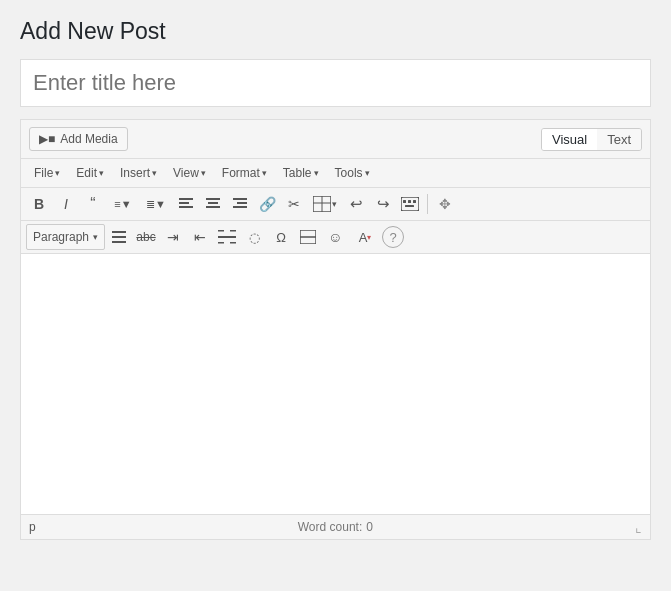 The width and height of the screenshot is (671, 591). What do you see at coordinates (336, 238) in the screenshot?
I see `toolbar-row-2: Paragraph ▾ abc ⇥ ⇤ ◌ Ω` at bounding box center [336, 238].